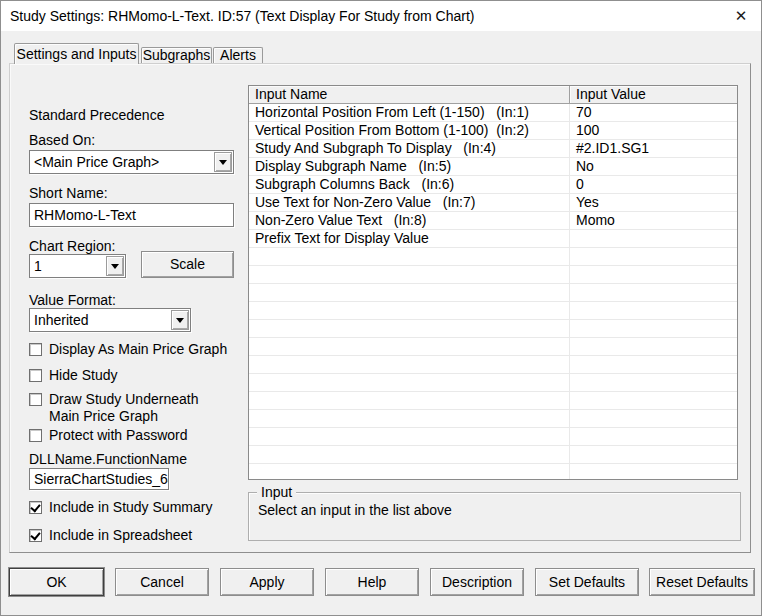 Image resolution: width=762 pixels, height=616 pixels. What do you see at coordinates (188, 264) in the screenshot?
I see `scale-button: Scale` at bounding box center [188, 264].